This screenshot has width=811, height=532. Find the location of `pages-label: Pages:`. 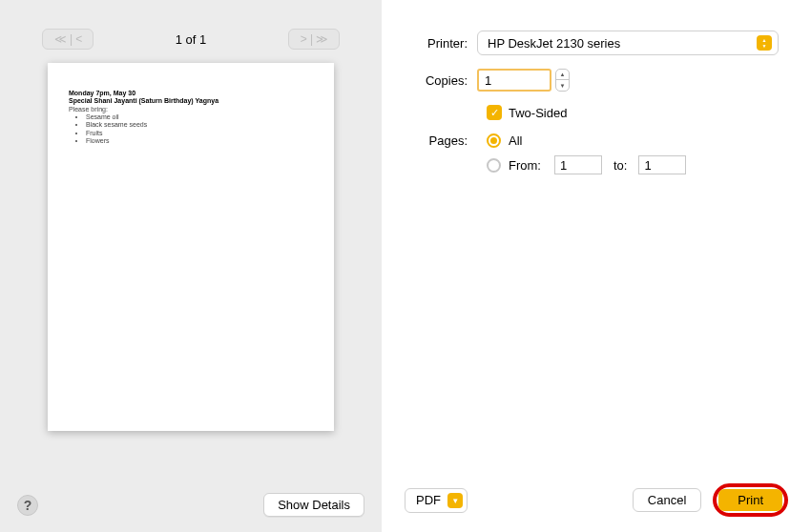

pages-label: Pages: is located at coordinates (429, 141).